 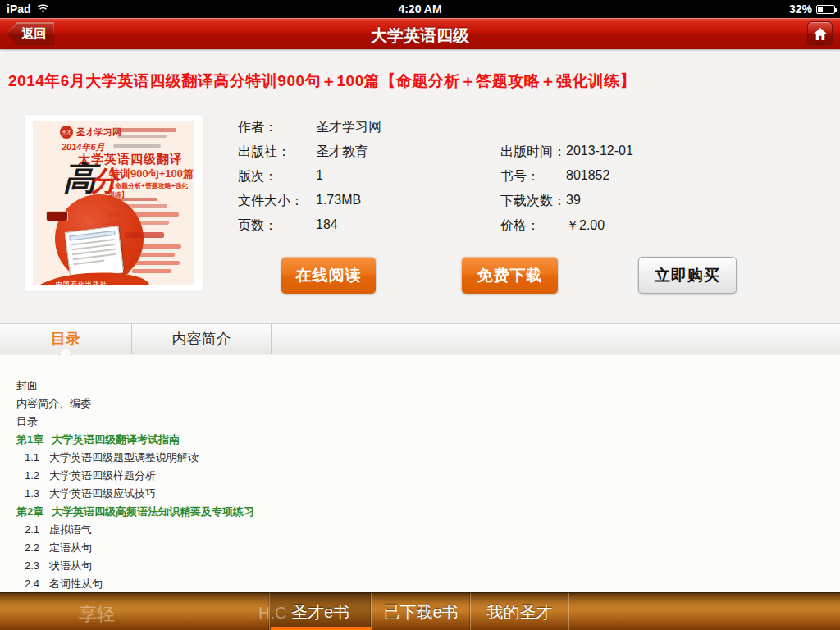 I want to click on toc-item: 内容简介、编委, so click(x=420, y=404).